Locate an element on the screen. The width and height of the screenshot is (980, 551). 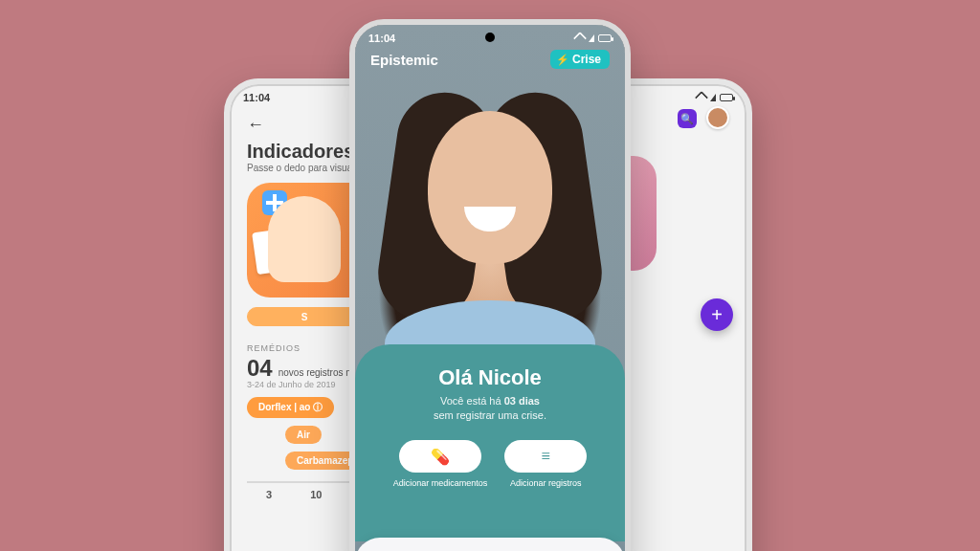
pill-icon: 💊 is located at coordinates (440, 457).